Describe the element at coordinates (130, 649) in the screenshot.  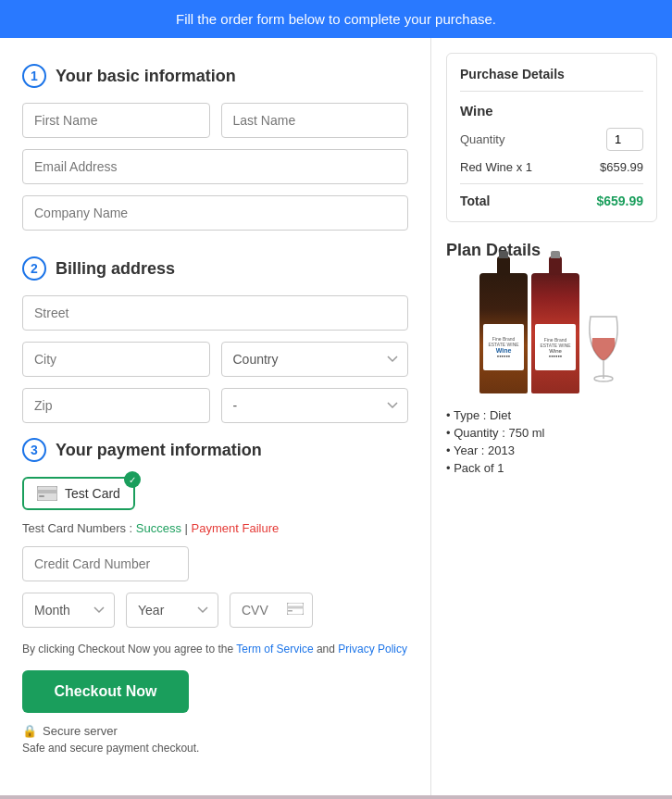
I see `terms-prefix: By clicking Checkout Now you agree to th…` at that location.